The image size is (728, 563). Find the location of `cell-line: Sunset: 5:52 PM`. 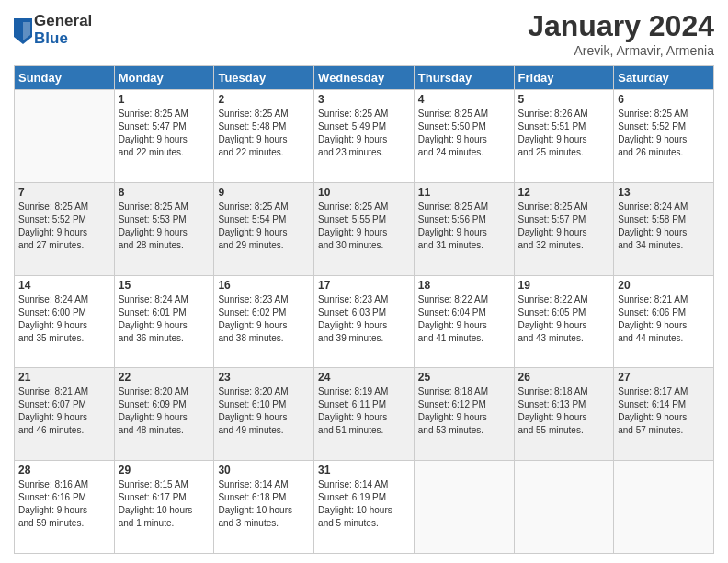

cell-line: Sunset: 5:52 PM is located at coordinates (52, 219).